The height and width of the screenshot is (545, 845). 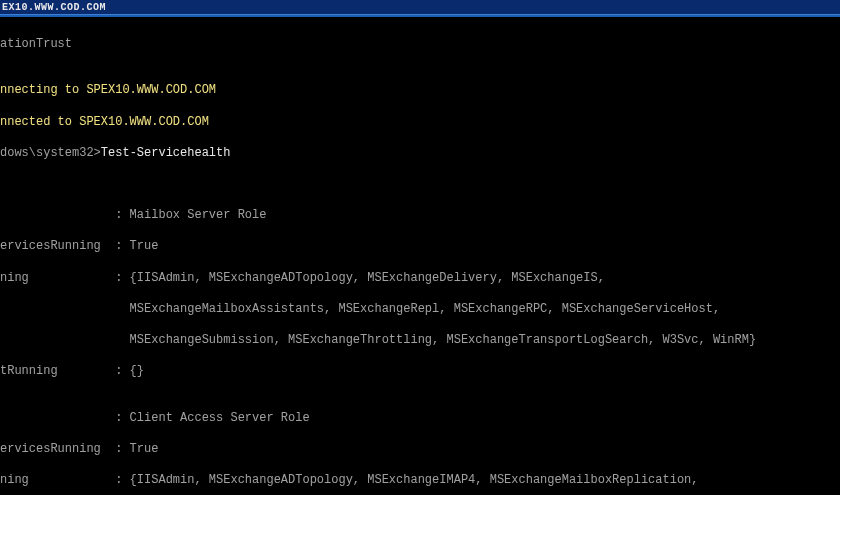 What do you see at coordinates (420, 91) in the screenshot?
I see `connecting-line: nnecting to SPEX10.WWW.COD.COM` at bounding box center [420, 91].